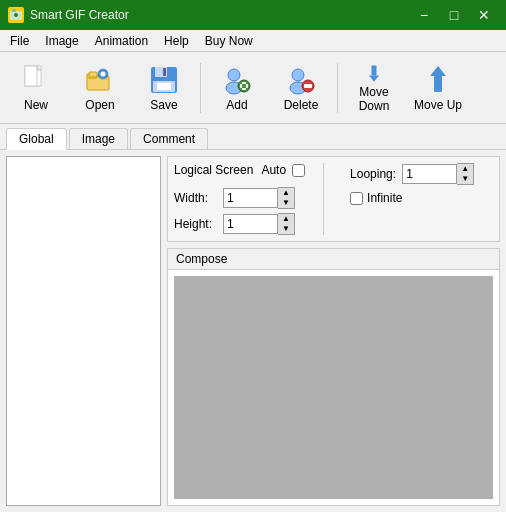 The height and width of the screenshot is (512, 506). What do you see at coordinates (122, 40) in the screenshot?
I see `menu-animation: Animation` at bounding box center [122, 40].